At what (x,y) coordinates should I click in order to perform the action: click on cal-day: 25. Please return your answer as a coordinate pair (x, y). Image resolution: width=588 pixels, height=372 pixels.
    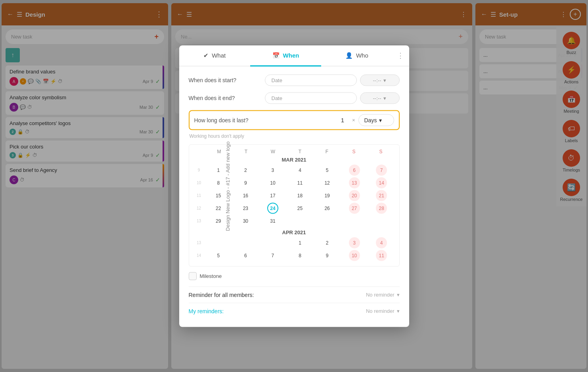
    Looking at the image, I should click on (300, 208).